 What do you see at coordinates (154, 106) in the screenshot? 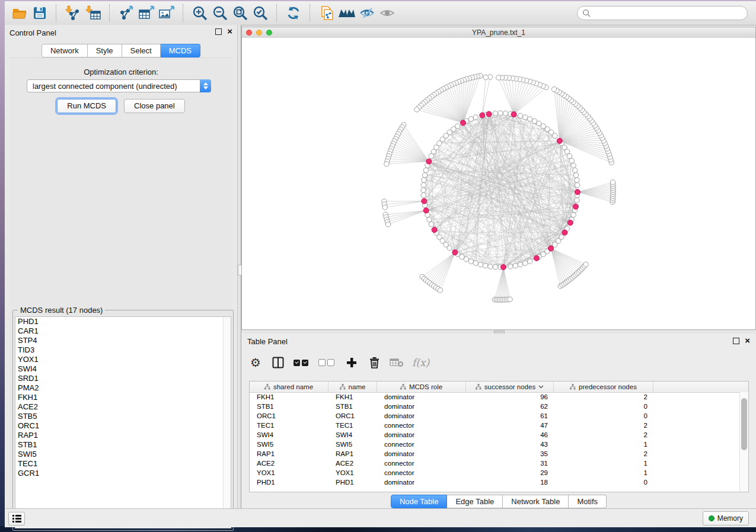
I see `close-panel-button: Close panel` at bounding box center [154, 106].